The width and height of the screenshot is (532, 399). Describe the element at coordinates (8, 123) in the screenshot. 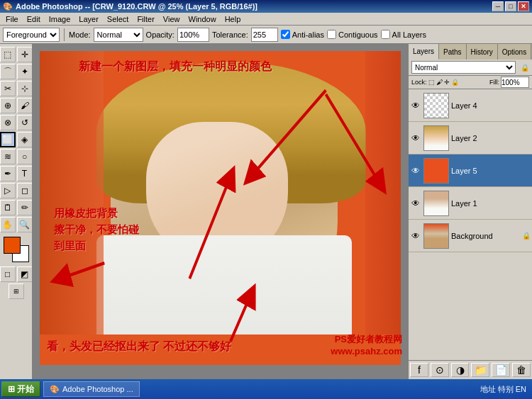

I see `clone-tool: ⊗` at that location.